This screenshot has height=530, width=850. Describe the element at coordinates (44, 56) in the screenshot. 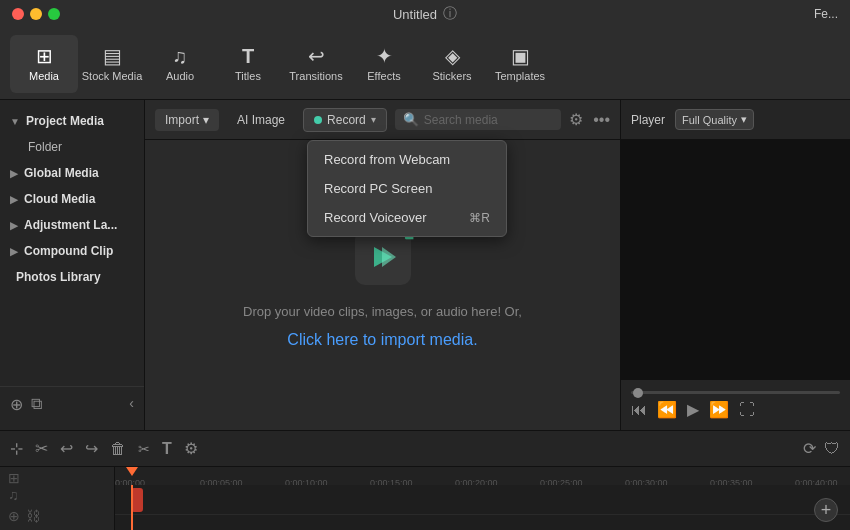

I see `media-icon: ⊞` at that location.